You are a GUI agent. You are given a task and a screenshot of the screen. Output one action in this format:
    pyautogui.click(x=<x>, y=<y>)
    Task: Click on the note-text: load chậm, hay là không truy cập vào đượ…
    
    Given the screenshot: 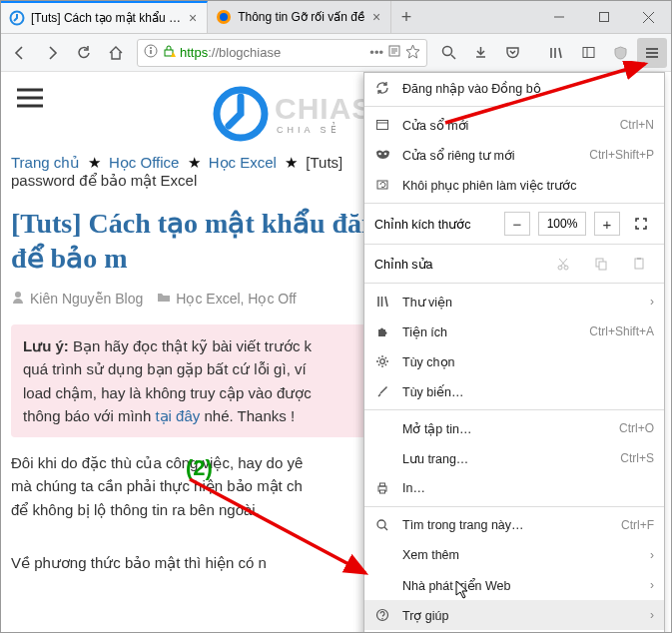 What is the action you would take?
    pyautogui.click(x=168, y=393)
    